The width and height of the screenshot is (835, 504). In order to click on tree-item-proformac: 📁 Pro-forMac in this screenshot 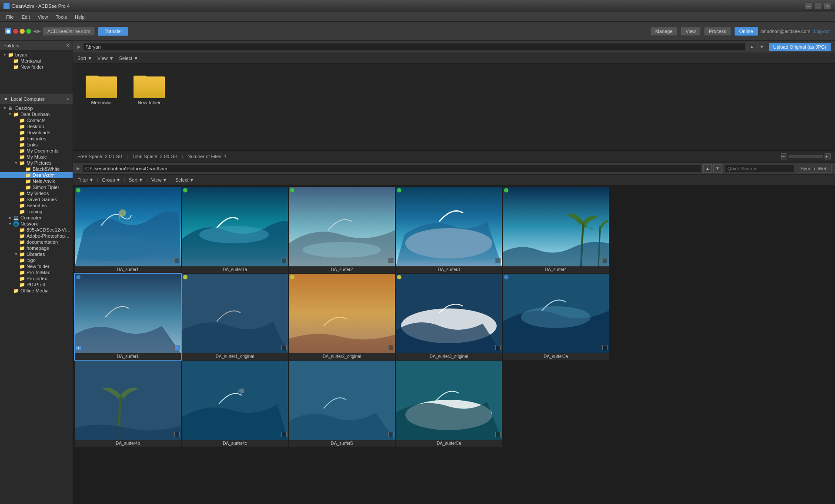, I will do `click(37, 272)`.